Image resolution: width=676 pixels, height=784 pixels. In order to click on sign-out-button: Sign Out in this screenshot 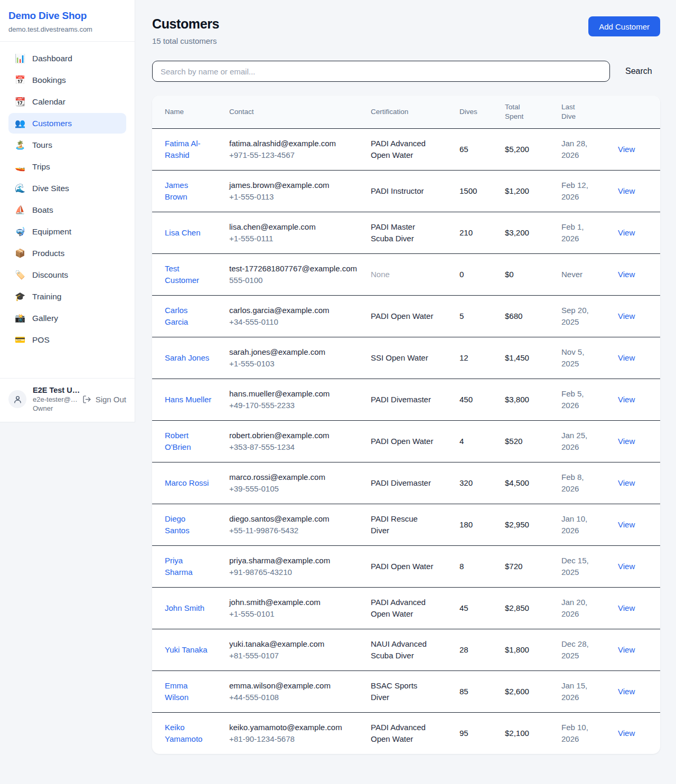, I will do `click(105, 399)`.